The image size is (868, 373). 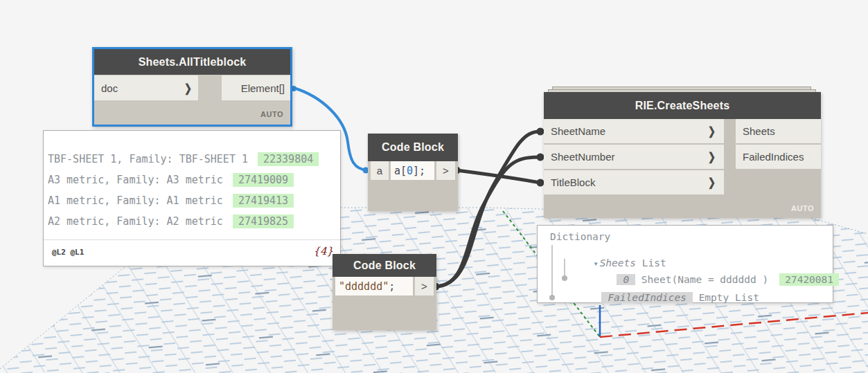 What do you see at coordinates (192, 180) in the screenshot?
I see `list-item: A3 metric, Family: A3 metric 27419009` at bounding box center [192, 180].